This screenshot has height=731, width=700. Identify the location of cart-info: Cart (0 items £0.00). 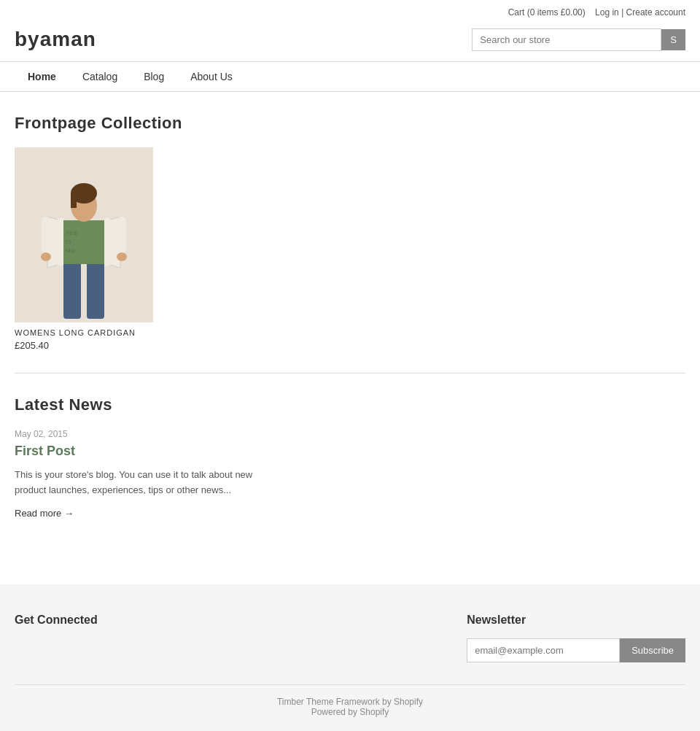
(547, 12).